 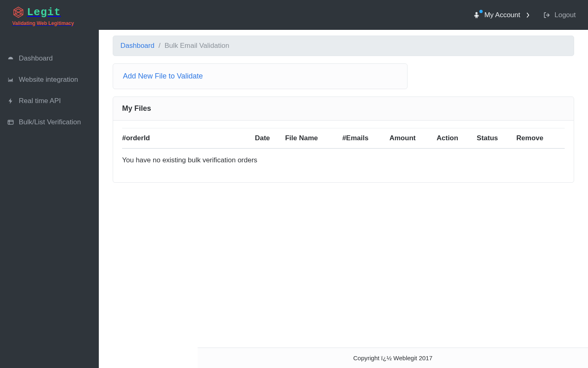 I want to click on breadcrumb: Dashboard / Bulk Email Validation, so click(x=343, y=46).